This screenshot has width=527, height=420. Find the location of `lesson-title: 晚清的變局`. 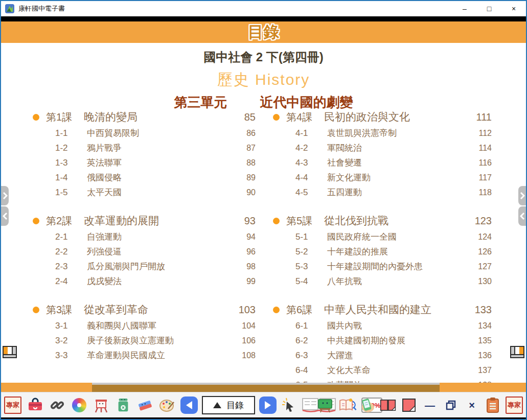

lesson-title: 晚清的變局 is located at coordinates (156, 117).